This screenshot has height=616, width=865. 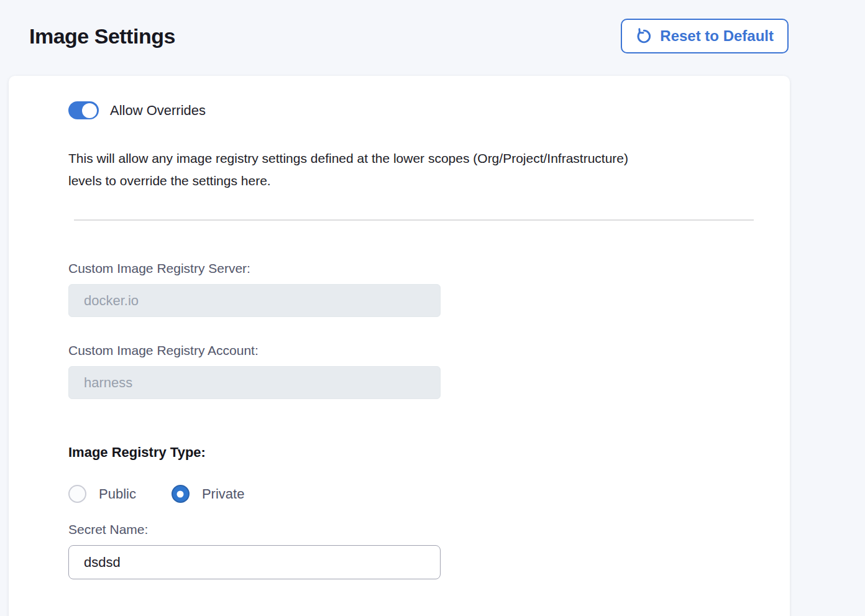 I want to click on secret-name-label: Secret Name:, so click(x=415, y=530).